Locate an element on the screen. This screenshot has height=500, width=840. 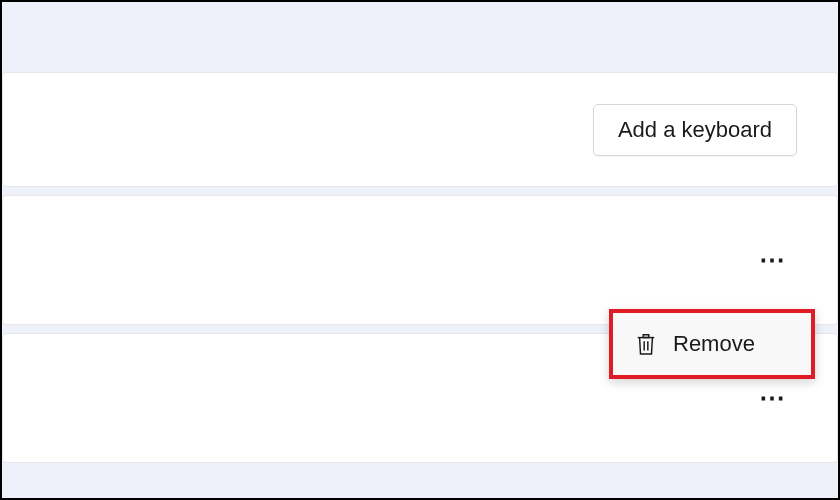
add-keyboard-button: Add a keyboard is located at coordinates (695, 130).